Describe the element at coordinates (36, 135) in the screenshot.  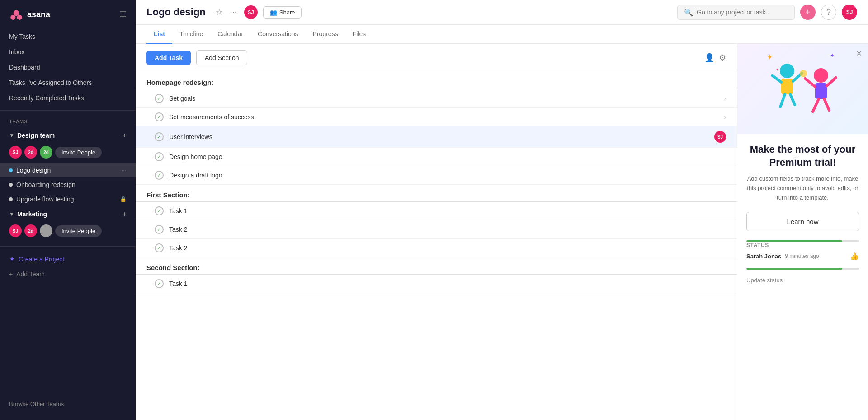
I see `design-team-name: Design team` at that location.